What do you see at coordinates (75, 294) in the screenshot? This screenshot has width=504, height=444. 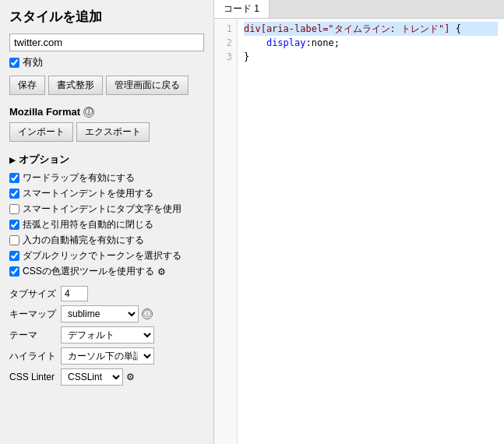 I see `tab-size-input` at bounding box center [75, 294].